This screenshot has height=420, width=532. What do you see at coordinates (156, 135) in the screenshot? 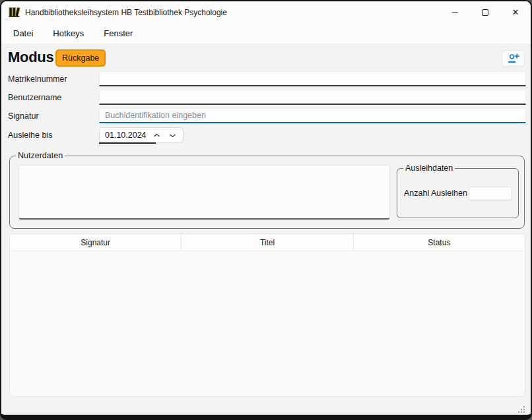
I see `date-increment-button` at bounding box center [156, 135].